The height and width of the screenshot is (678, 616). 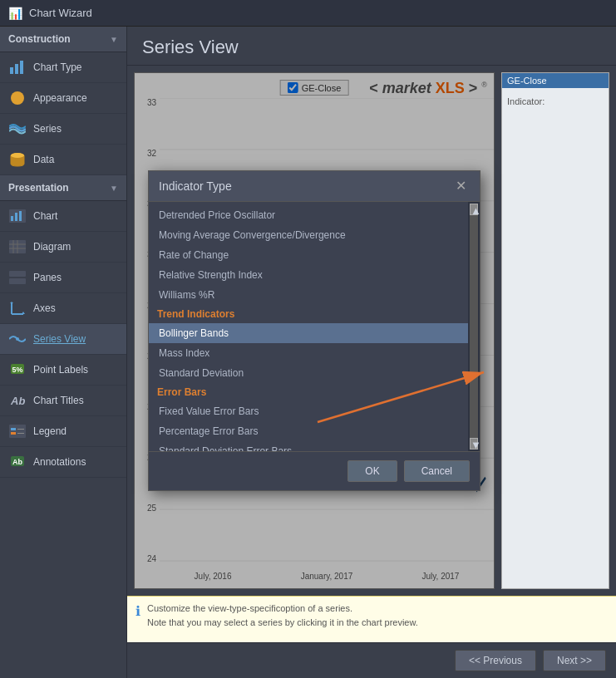 I want to click on series-label: Series, so click(x=47, y=129).